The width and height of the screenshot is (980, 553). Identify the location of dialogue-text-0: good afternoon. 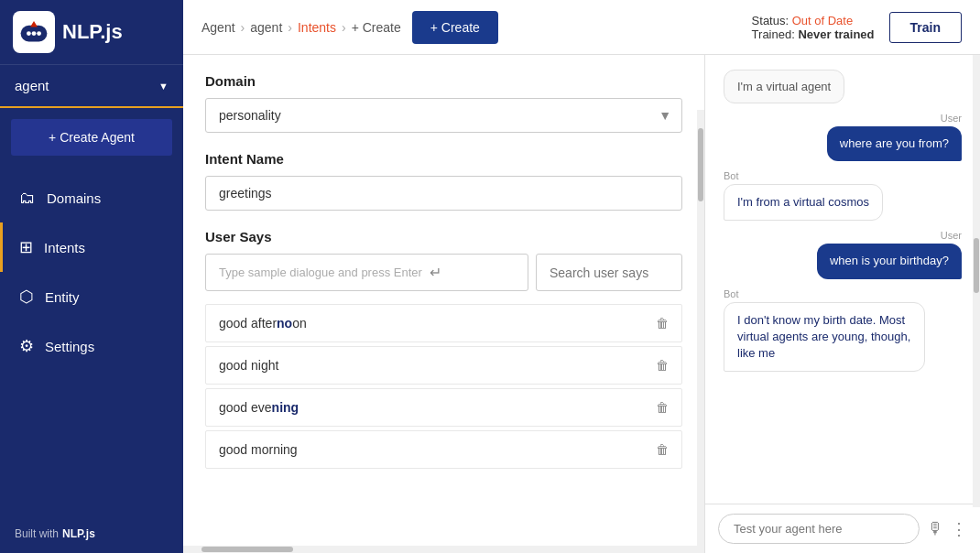
(263, 323).